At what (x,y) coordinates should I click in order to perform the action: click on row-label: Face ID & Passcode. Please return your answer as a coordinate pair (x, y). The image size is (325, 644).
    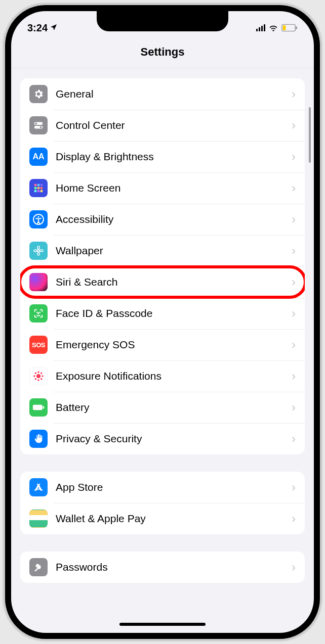
    Looking at the image, I should click on (174, 313).